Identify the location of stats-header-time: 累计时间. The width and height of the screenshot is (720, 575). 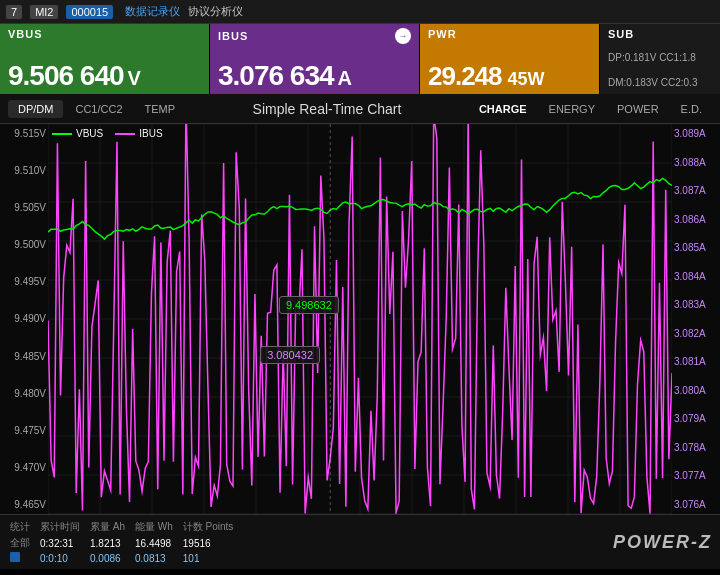
(63, 527).